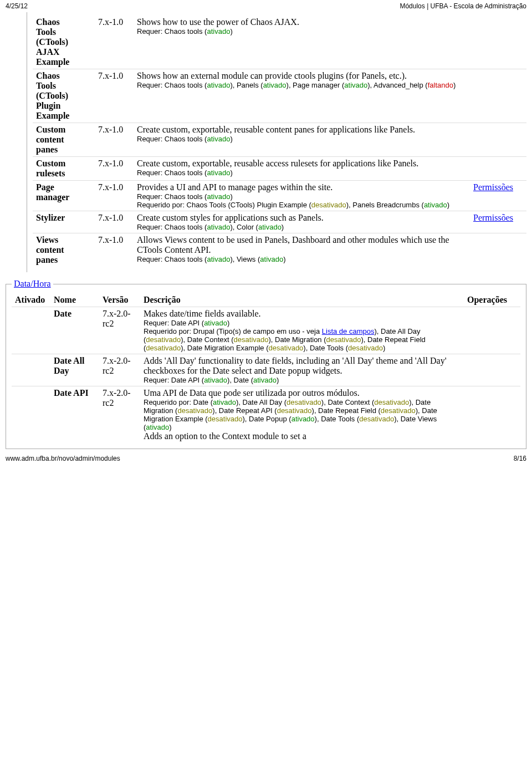 The width and height of the screenshot is (532, 759). What do you see at coordinates (301, 96) in the screenshot?
I see `module-description: Shows how an external module can provide…` at bounding box center [301, 96].